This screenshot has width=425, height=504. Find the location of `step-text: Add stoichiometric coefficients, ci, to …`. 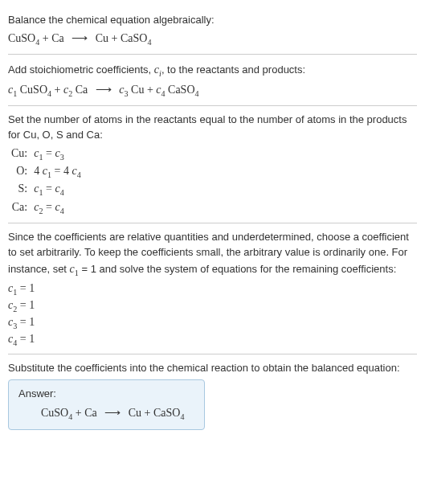

step-text: Add stoichiometric coefficients, ci, to … is located at coordinates (212, 70).